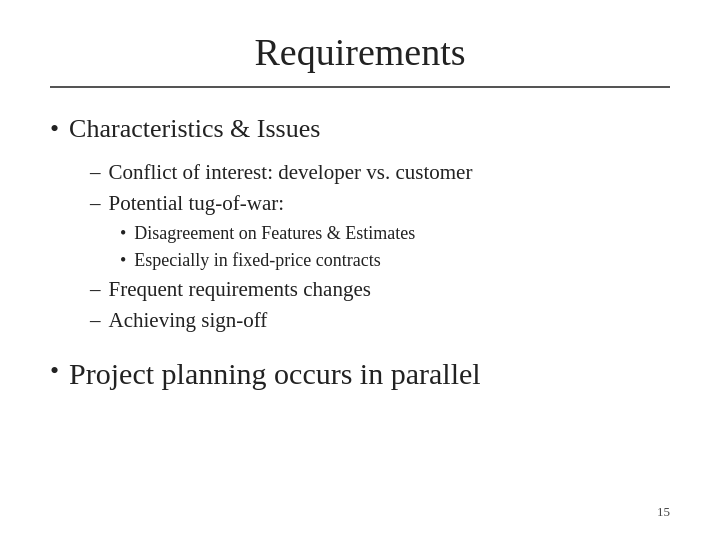  I want to click on bullet-1-sub-2-sub: • Disagreement on Features & Estimates •…, so click(395, 247).